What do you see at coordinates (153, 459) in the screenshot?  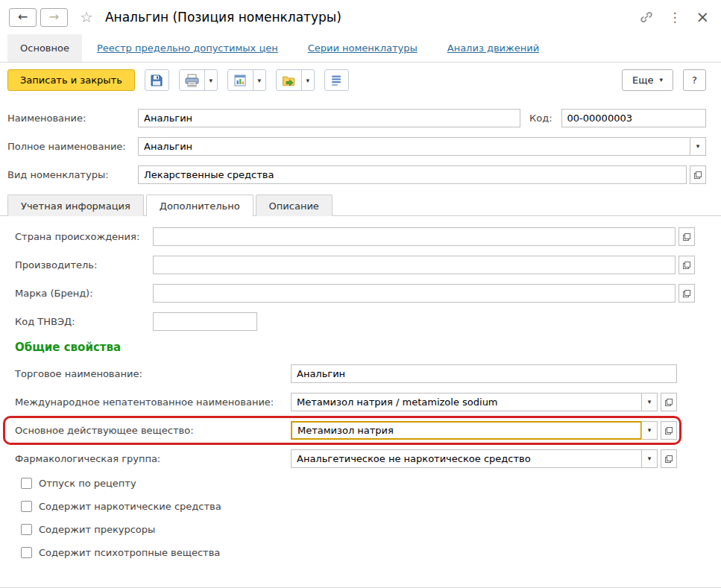 I see `pharm-group-label: Фармакологическая группа:` at bounding box center [153, 459].